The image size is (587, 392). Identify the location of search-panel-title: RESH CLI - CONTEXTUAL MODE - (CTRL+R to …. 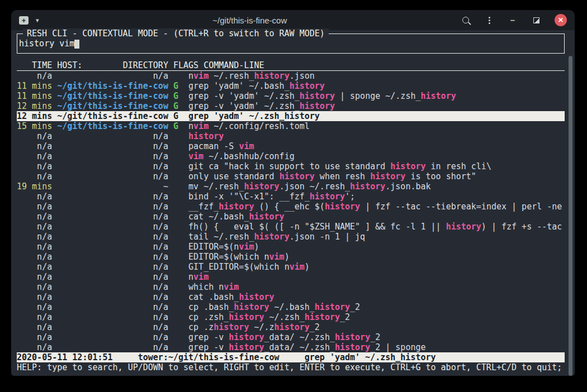
(176, 34).